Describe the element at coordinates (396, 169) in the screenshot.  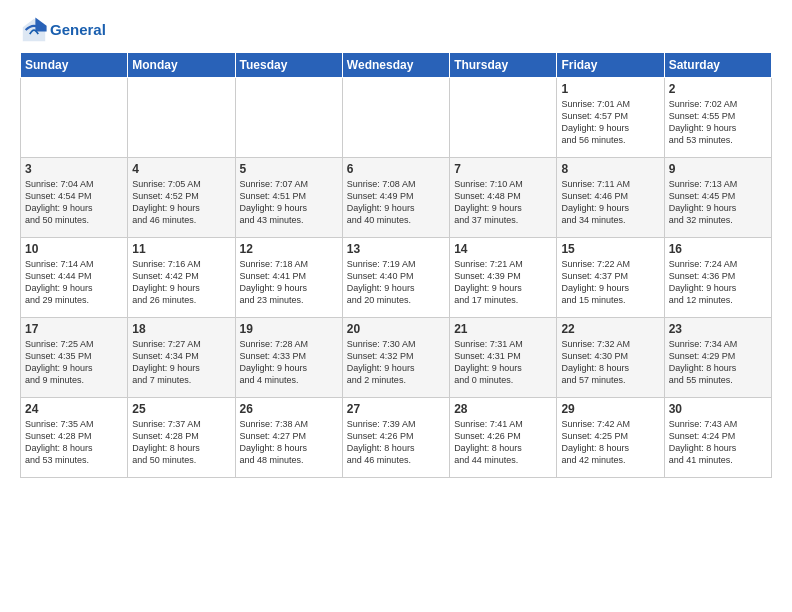
I see `day-number: 6` at that location.